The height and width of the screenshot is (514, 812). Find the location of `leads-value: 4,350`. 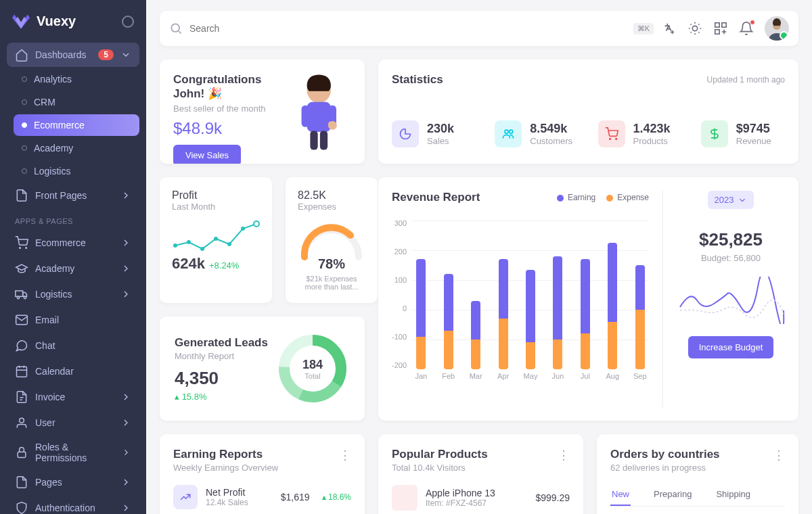

leads-value: 4,350 is located at coordinates (221, 379).